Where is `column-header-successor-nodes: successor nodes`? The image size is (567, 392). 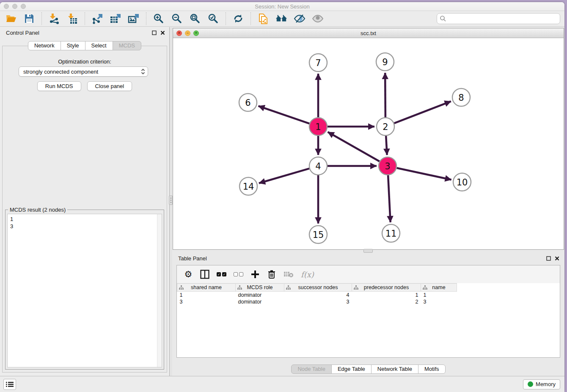 column-header-successor-nodes: successor nodes is located at coordinates (318, 288).